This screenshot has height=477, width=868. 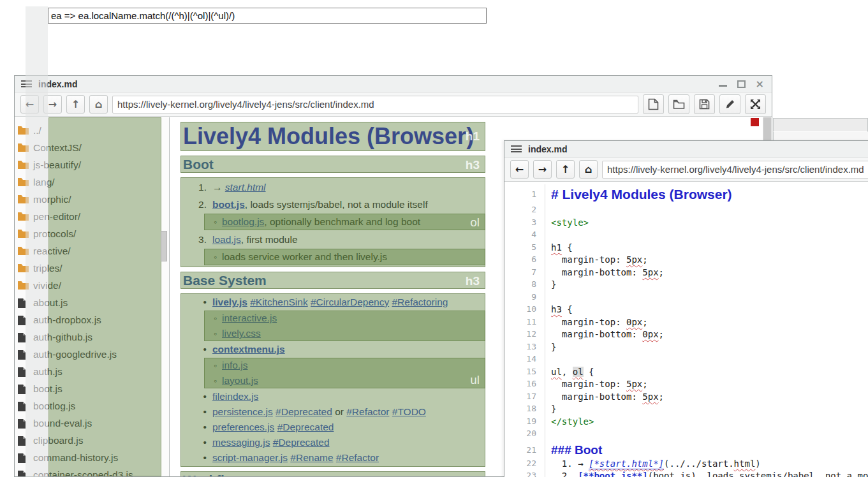 What do you see at coordinates (525, 286) in the screenshot?
I see `line-number: 8` at bounding box center [525, 286].